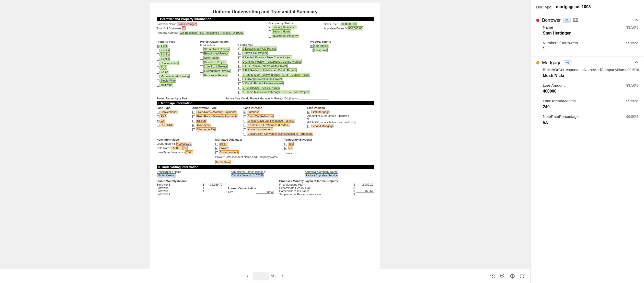 The image size is (644, 283). Describe the element at coordinates (587, 20) in the screenshot. I see `entity-header: Borrower#1` at that location.